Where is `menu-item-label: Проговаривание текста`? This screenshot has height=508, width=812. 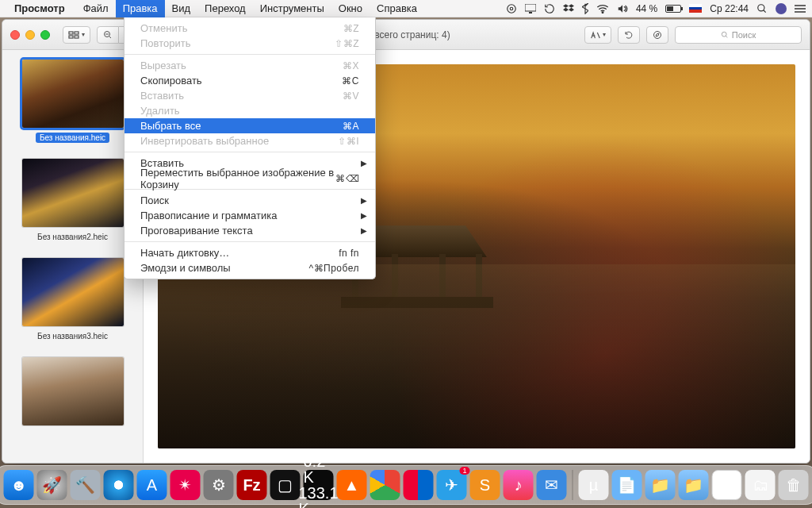 menu-item-label: Проговаривание текста is located at coordinates (197, 230).